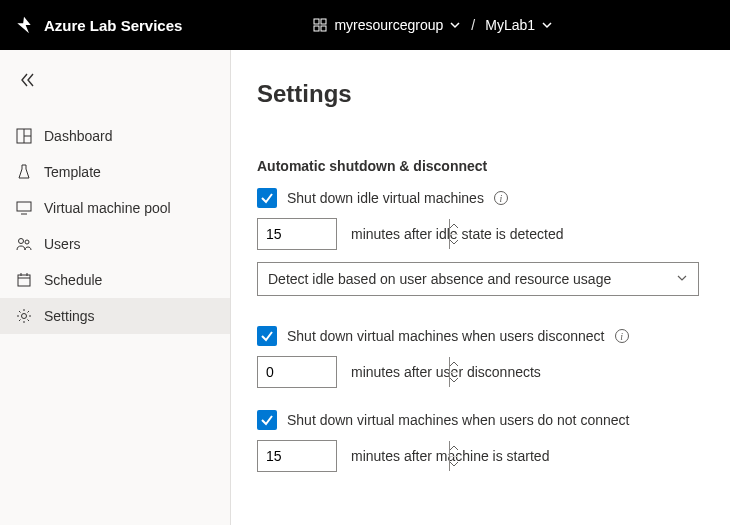 Image resolution: width=730 pixels, height=525 pixels. I want to click on section-title: Automatic shutdown & disconnect, so click(480, 166).